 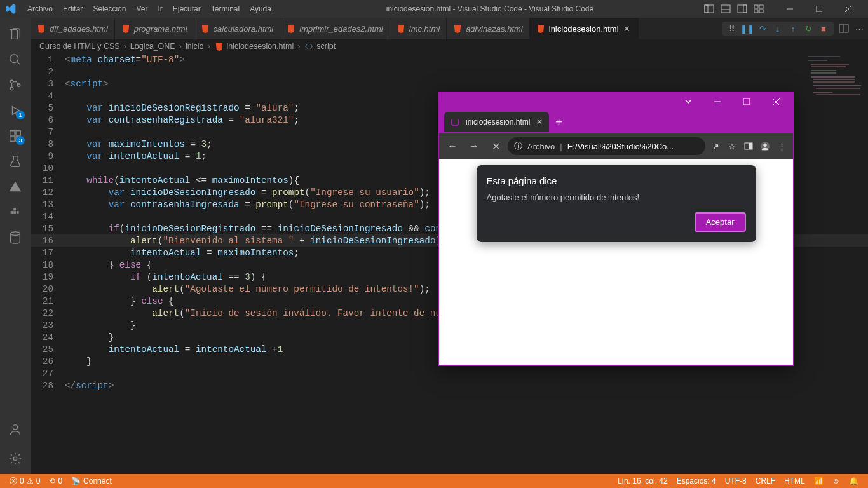 I want to click on more-actions-icon: ⋯, so click(x=859, y=29).